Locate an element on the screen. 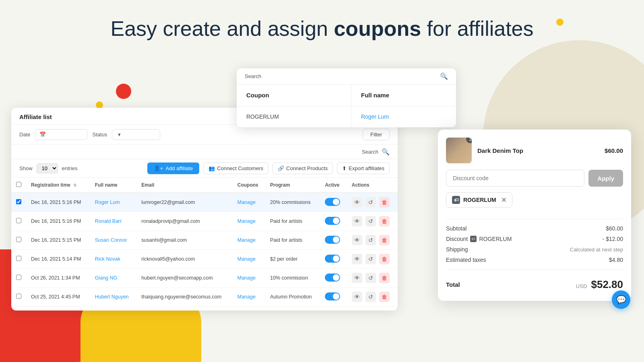 This screenshot has height=362, width=644. total-label: Total is located at coordinates (453, 285).